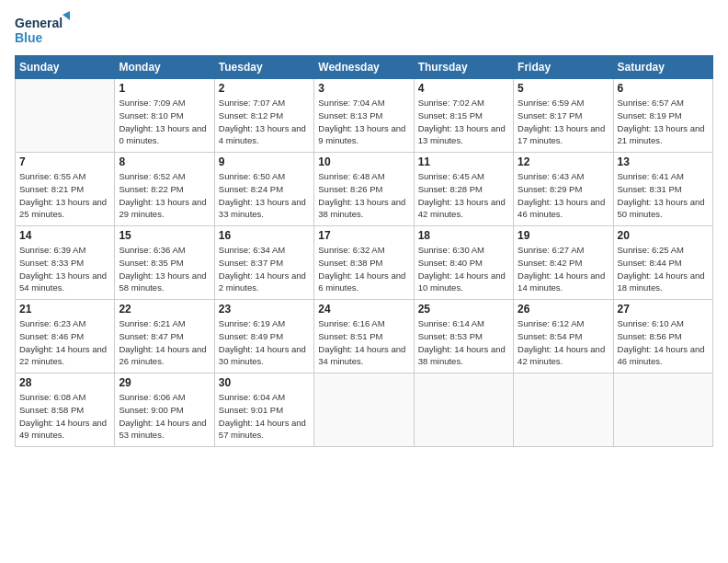 This screenshot has width=728, height=563. What do you see at coordinates (463, 68) in the screenshot?
I see `weekday-header: Thursday` at bounding box center [463, 68].